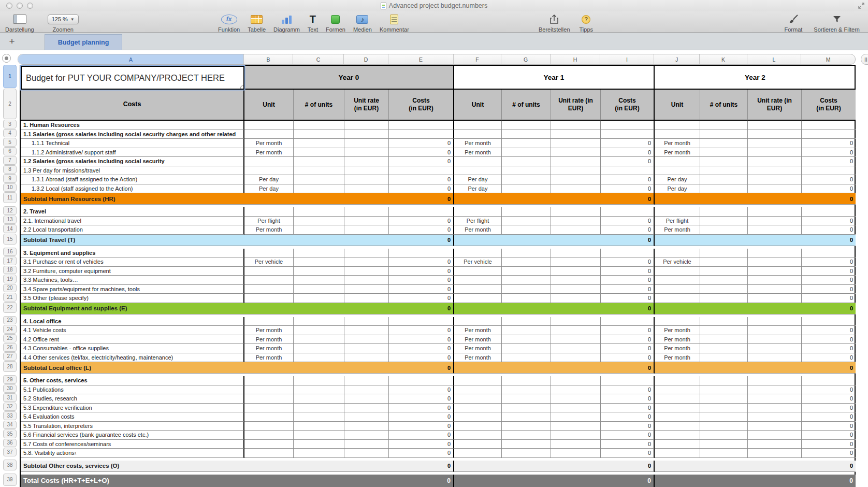 The width and height of the screenshot is (868, 487). Describe the element at coordinates (10, 220) in the screenshot. I see `row-header-13: 13` at that location.